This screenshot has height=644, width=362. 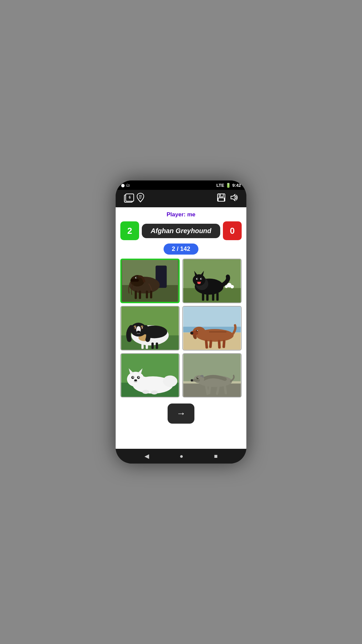 I want to click on toolbar: 6, so click(x=181, y=199).